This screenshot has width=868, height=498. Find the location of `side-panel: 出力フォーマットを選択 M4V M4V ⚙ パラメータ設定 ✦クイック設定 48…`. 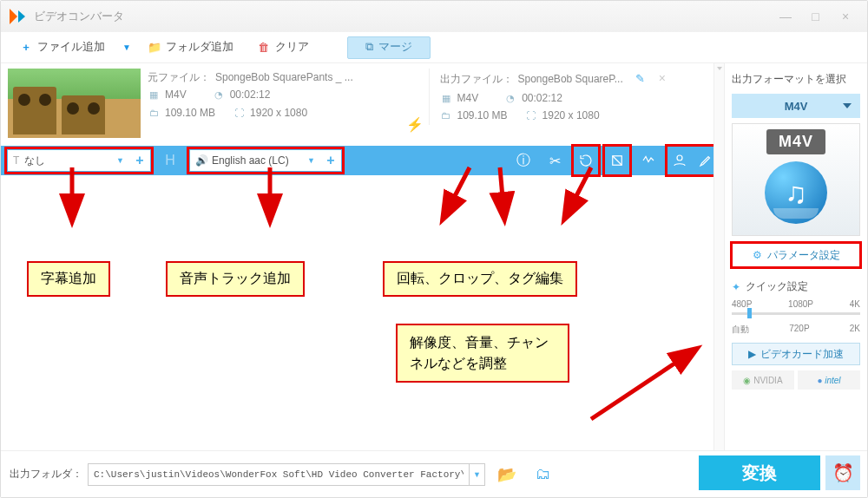

side-panel: 出力フォーマットを選択 M4V M4V ⚙ パラメータ設定 ✦クイック設定 48… is located at coordinates (795, 257).